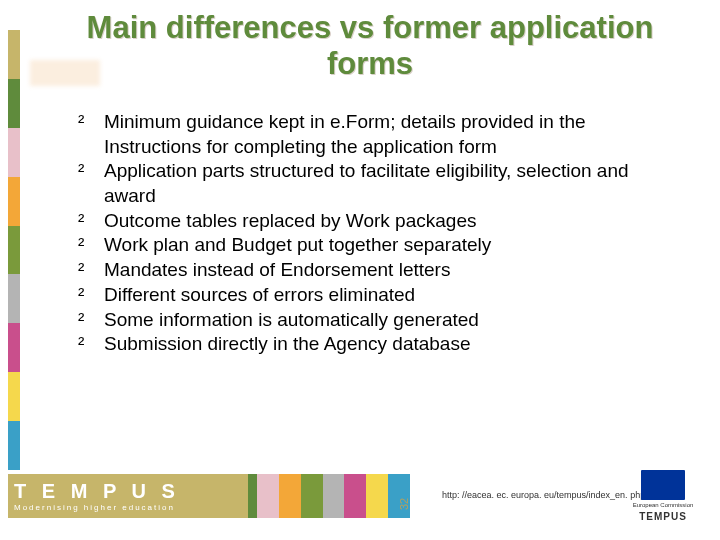 This screenshot has width=720, height=540. Describe the element at coordinates (379, 296) in the screenshot. I see `bullet-item: ²Different sources of errors eliminated` at that location.